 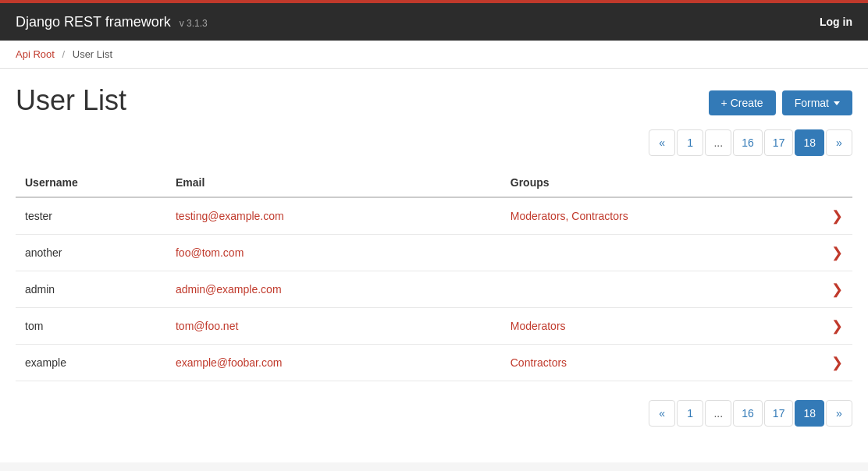 What do you see at coordinates (434, 326) in the screenshot?
I see `table-row: tomtom@foo.netModerators❯` at bounding box center [434, 326].